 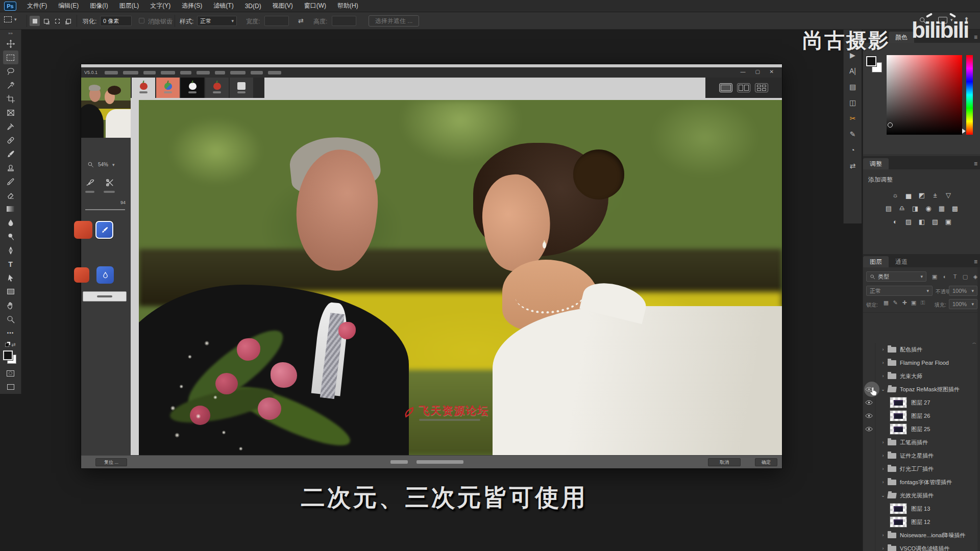 I want to click on tab-layers: 图层, so click(x=876, y=262).